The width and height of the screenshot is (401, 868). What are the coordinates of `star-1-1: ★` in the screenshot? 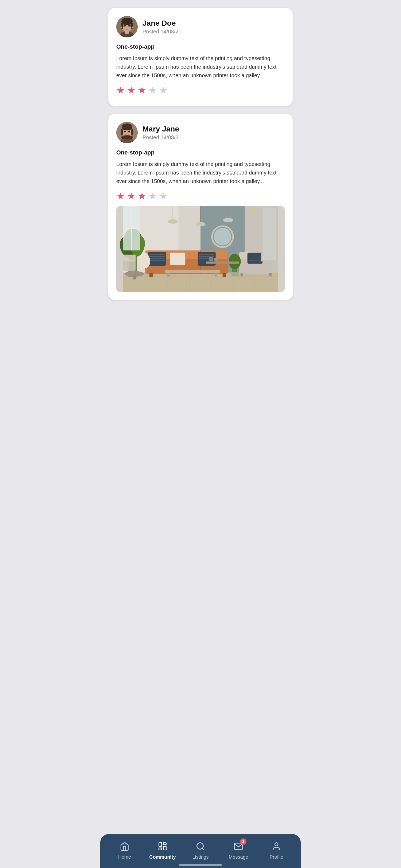 It's located at (121, 90).